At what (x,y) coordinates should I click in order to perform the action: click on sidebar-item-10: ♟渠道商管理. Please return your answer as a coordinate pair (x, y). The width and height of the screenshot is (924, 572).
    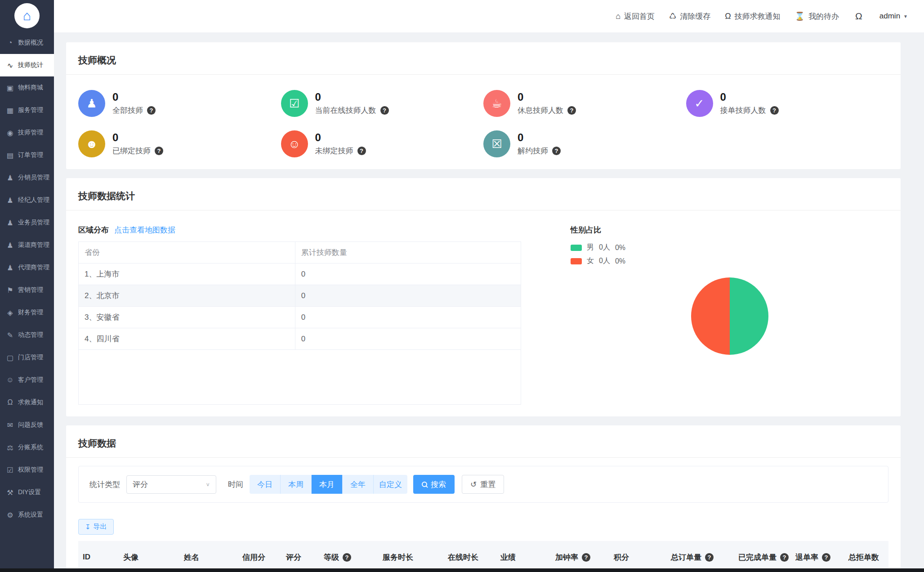
    Looking at the image, I should click on (27, 245).